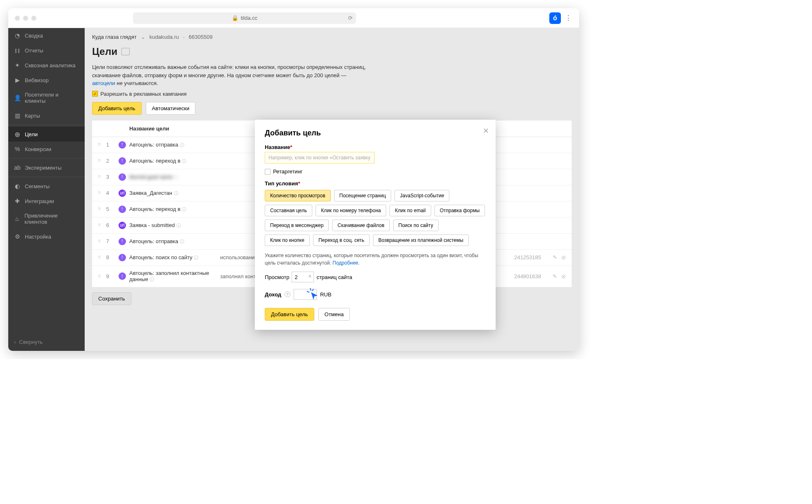 The width and height of the screenshot is (812, 504). Describe the element at coordinates (303, 277) in the screenshot. I see `views-input` at that location.